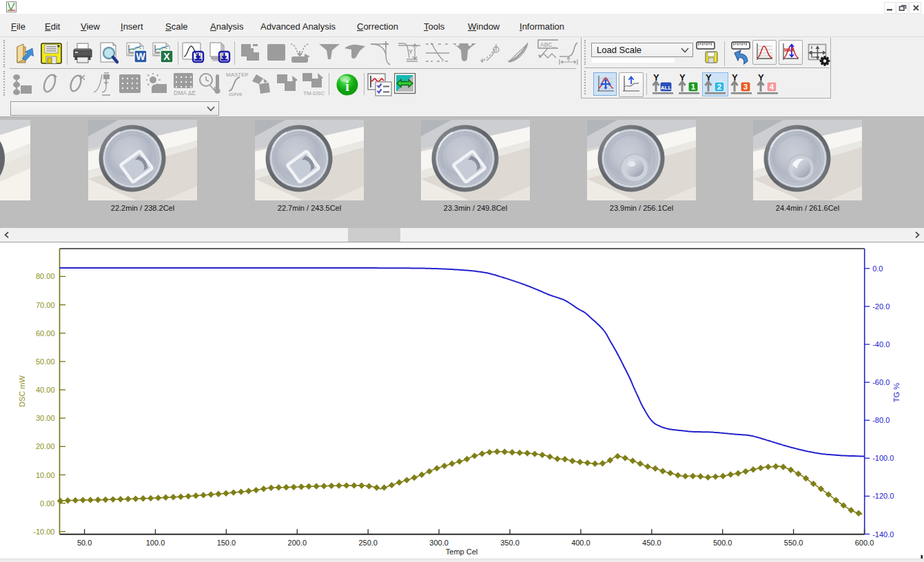  What do you see at coordinates (45, 390) in the screenshot?
I see `svg-text: 40.00` at bounding box center [45, 390].